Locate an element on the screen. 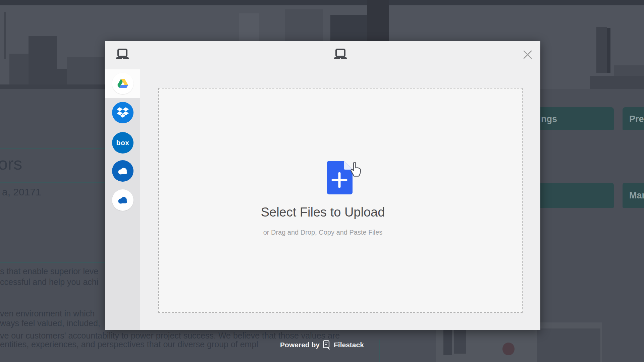  sidebar-item-onedrive is located at coordinates (123, 171).